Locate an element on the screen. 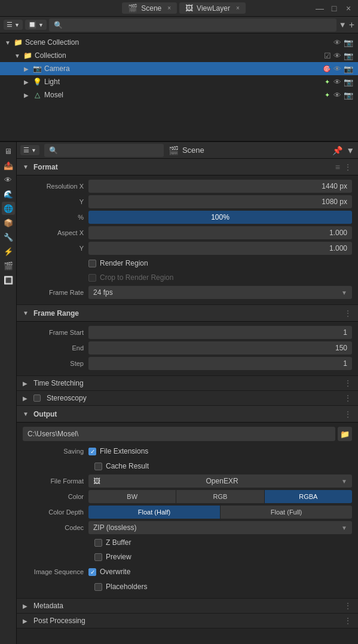 Image resolution: width=358 pixels, height=644 pixels. visibility-icon-light: 👁 is located at coordinates (337, 82).